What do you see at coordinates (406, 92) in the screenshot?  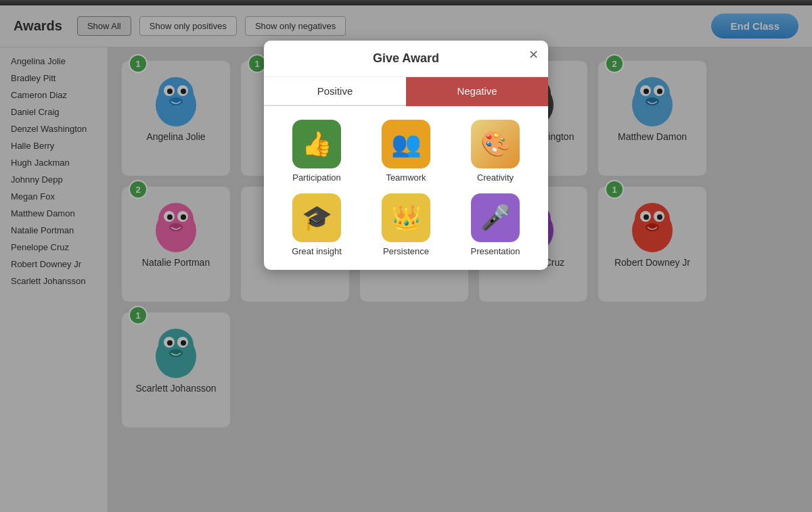 I see `modal-tabs: Positive Negative` at bounding box center [406, 92].